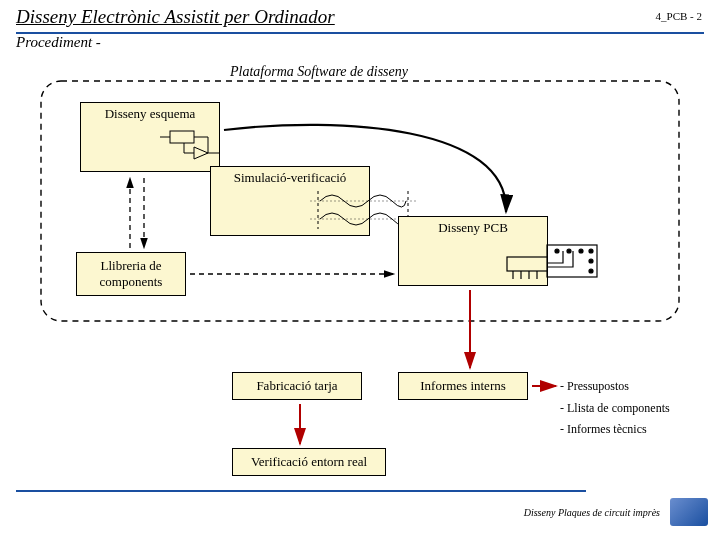 The image size is (720, 540). I want to click on note-3: - Informes tècnics, so click(615, 430).